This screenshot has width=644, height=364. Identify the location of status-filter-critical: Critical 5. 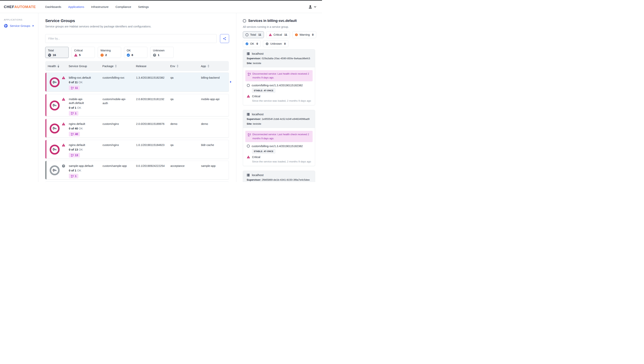
(83, 53).